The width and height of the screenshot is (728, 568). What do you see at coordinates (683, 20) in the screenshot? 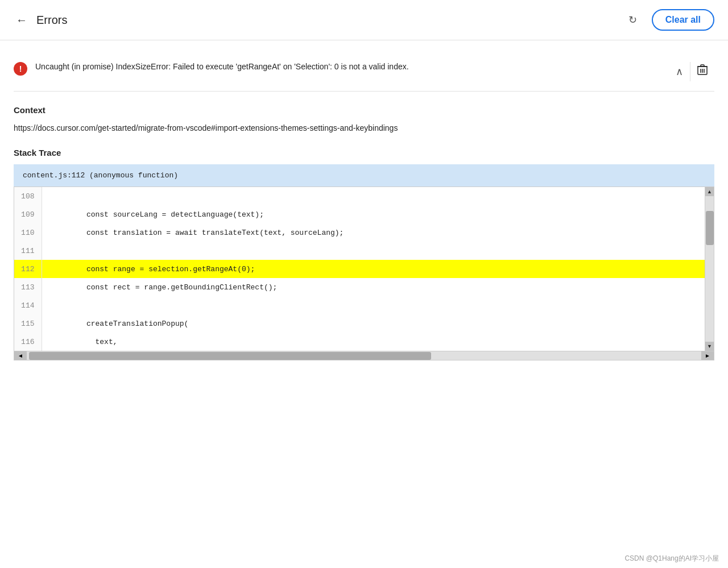
I see `clear-all-button: Clear all` at bounding box center [683, 20].